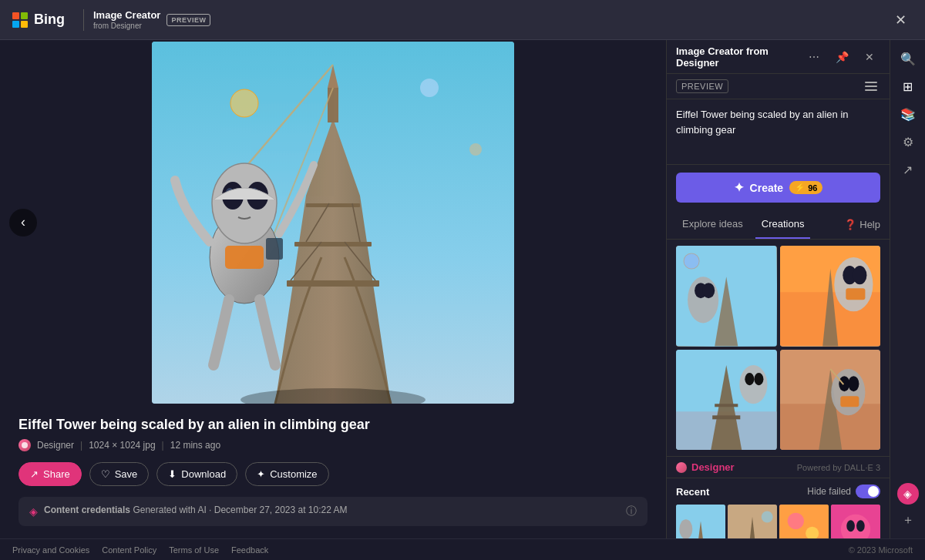  Describe the element at coordinates (126, 20) in the screenshot. I see `image-creator-label: Image Creator from Designer` at that location.